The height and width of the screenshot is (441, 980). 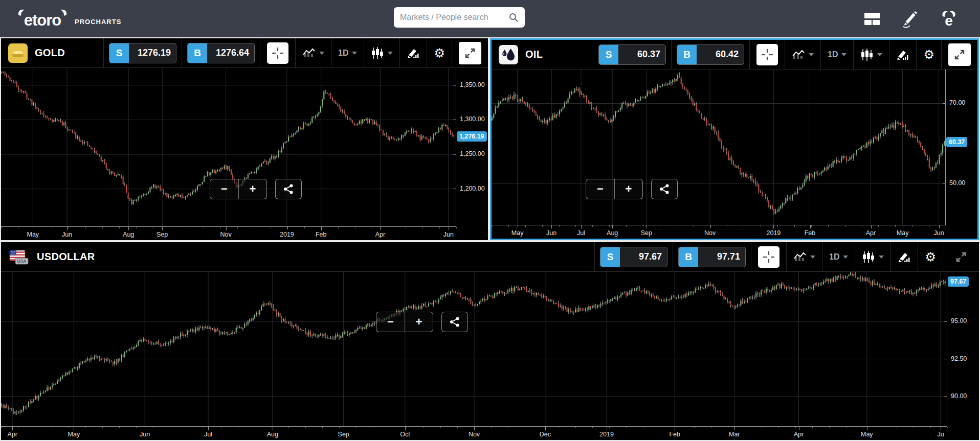 What do you see at coordinates (634, 257) in the screenshot?
I see `sell-button: S 97.67` at bounding box center [634, 257].